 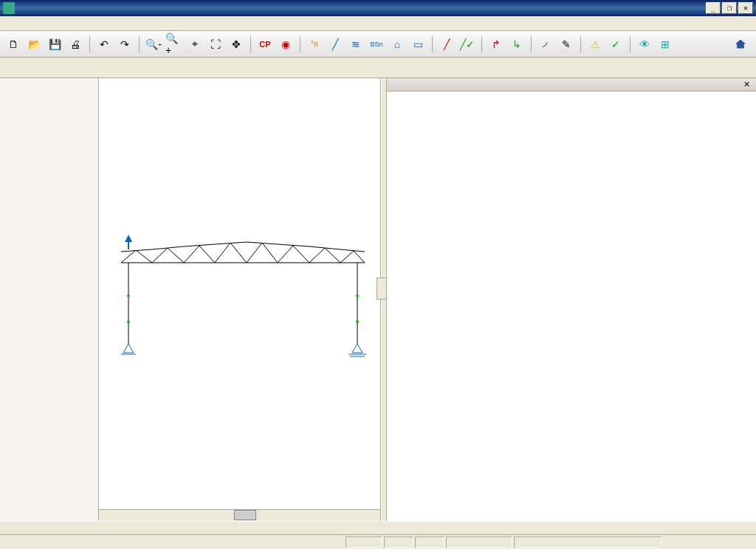 What do you see at coordinates (399, 542) in the screenshot?
I see `footer-cell-salvo` at bounding box center [399, 542].